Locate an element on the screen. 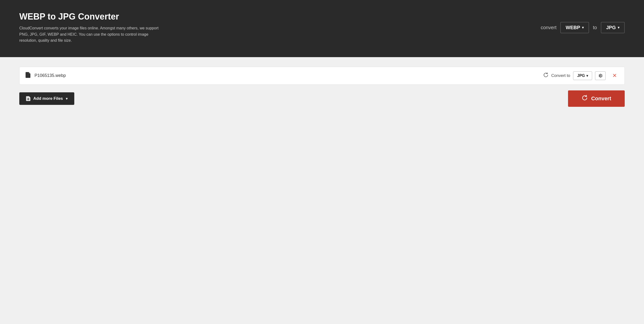 Image resolution: width=644 pixels, height=324 pixels. add-more-files-button: Add more Files ▾ is located at coordinates (47, 99).